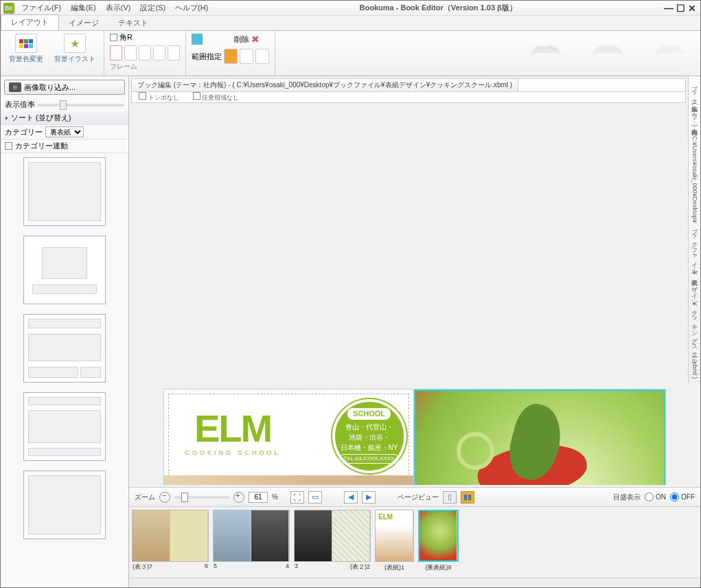 This screenshot has width=701, height=588. What do you see at coordinates (255, 39) in the screenshot?
I see `delete-icon: ✖` at bounding box center [255, 39].